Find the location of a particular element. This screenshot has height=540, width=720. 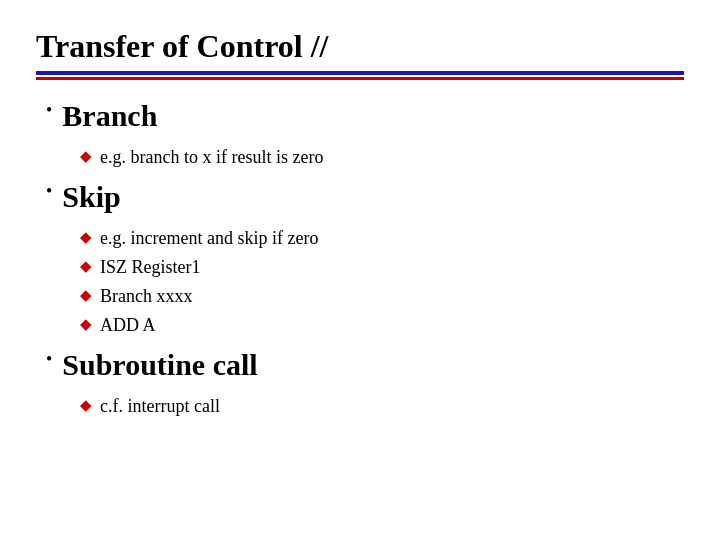

sub-item-branch-1: ◆ e.g. branch to x if result is zero is located at coordinates (382, 158).